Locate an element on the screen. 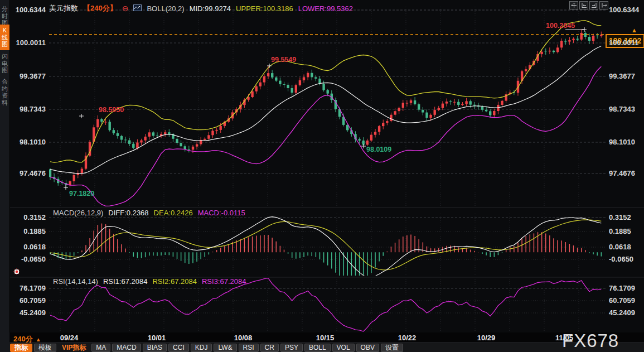  toolbar-button-zhibiao: 指标 is located at coordinates (21, 348).